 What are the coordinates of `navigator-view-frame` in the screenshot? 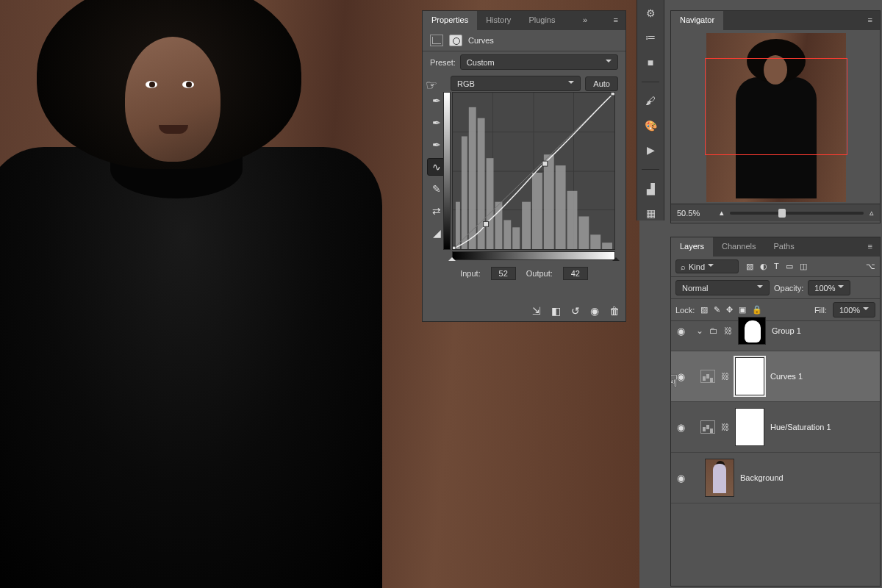 It's located at (776, 107).